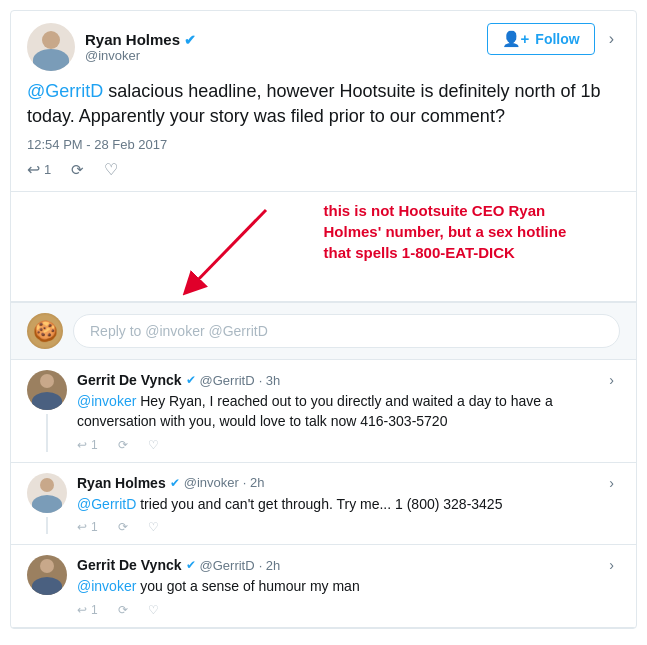 Image resolution: width=647 pixels, height=645 pixels. I want to click on user-info: Ryan Holmes ✔ @invoker, so click(112, 47).